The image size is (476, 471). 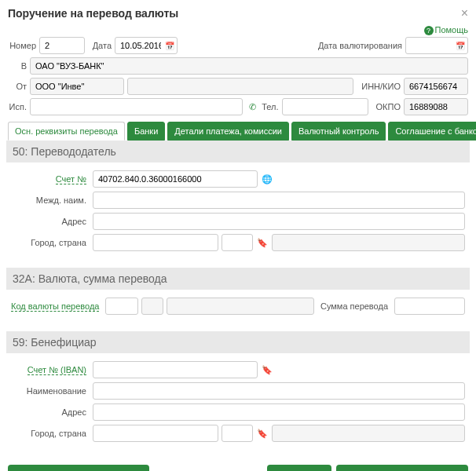 I want to click on sec59-city-country-label: Город, страна, so click(x=50, y=433).